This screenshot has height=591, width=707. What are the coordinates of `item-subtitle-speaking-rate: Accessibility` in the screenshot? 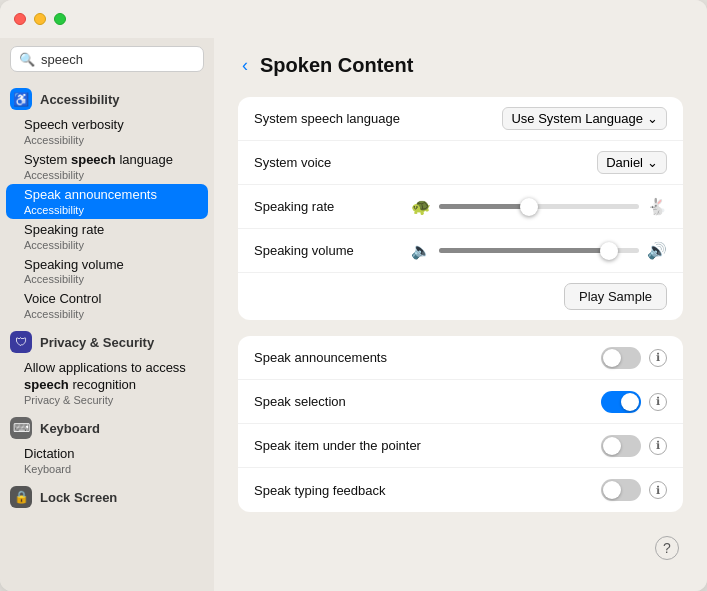 It's located at (111, 245).